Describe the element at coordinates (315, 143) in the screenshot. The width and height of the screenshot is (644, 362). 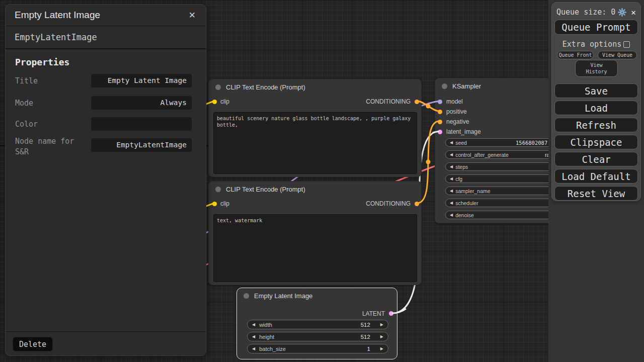
I see `prompt-textarea: beautiful scenery nature glass bottle la…` at that location.